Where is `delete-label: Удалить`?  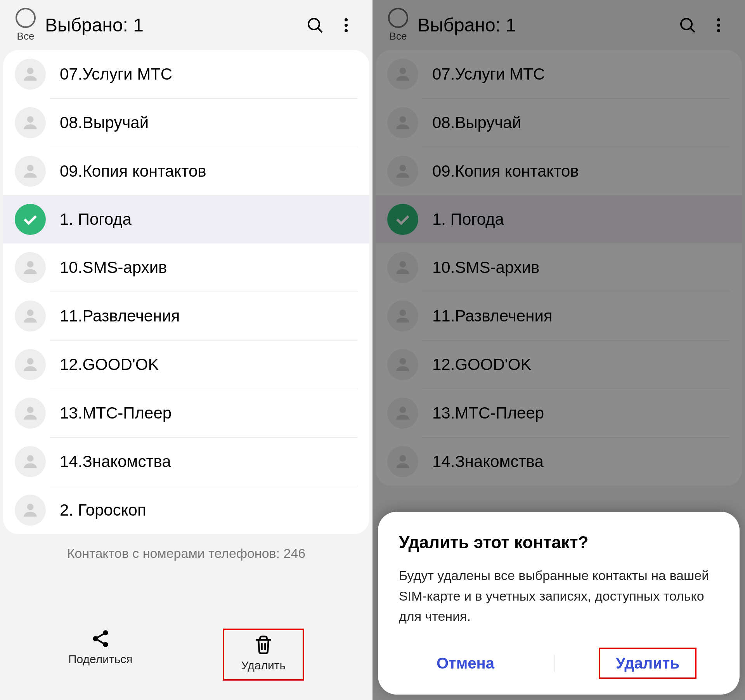 delete-label: Удалить is located at coordinates (264, 665).